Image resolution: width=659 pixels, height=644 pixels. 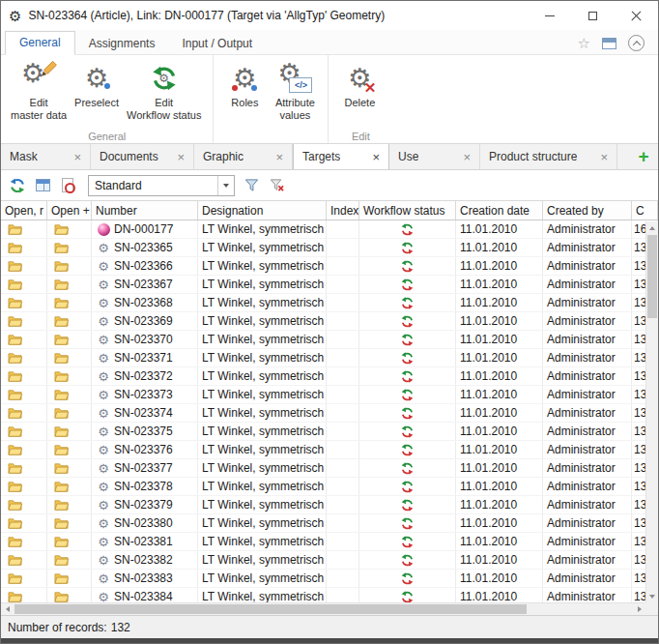 What do you see at coordinates (609, 44) in the screenshot?
I see `ribbon-display-icon` at bounding box center [609, 44].